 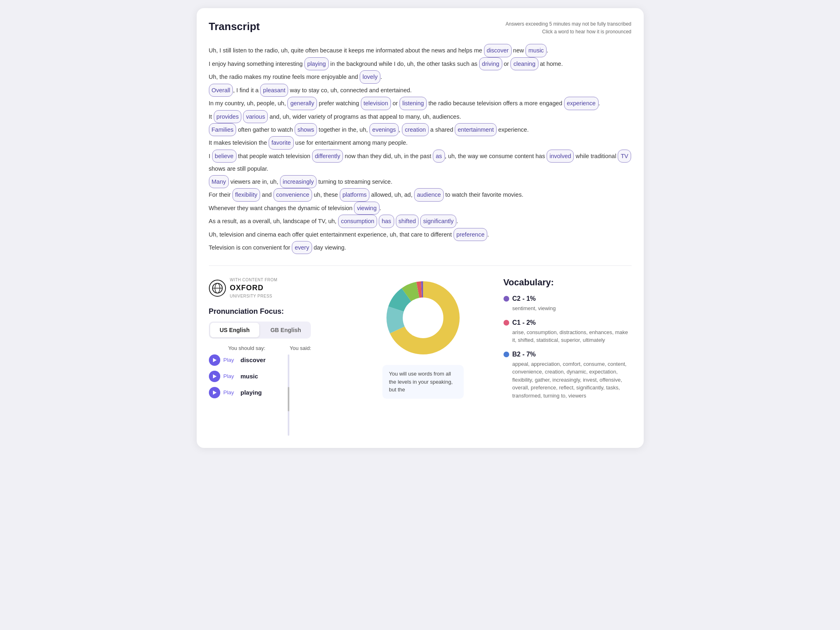 I want to click on vocab-c2-header: C2 - 1%, so click(x=567, y=299).